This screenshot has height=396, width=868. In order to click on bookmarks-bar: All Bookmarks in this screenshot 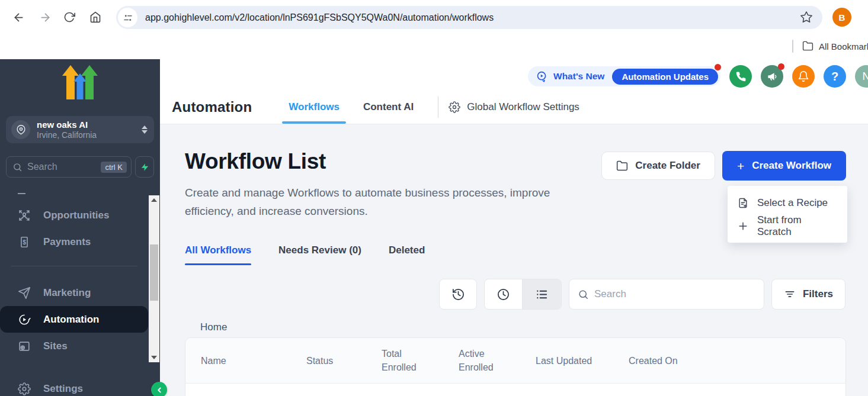, I will do `click(434, 47)`.